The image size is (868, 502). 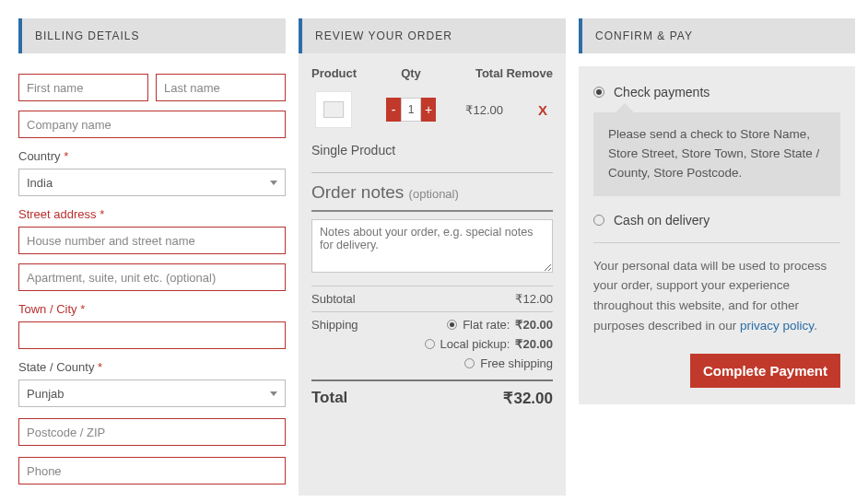 What do you see at coordinates (152, 214) in the screenshot?
I see `street-label: Street address *` at bounding box center [152, 214].